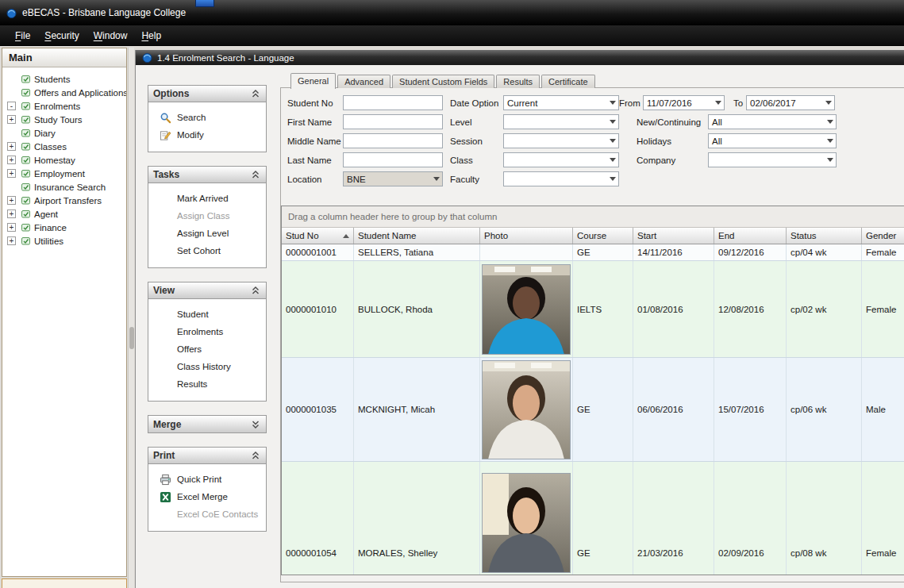  Describe the element at coordinates (207, 314) in the screenshot. I see `task-item-student: Student` at that location.